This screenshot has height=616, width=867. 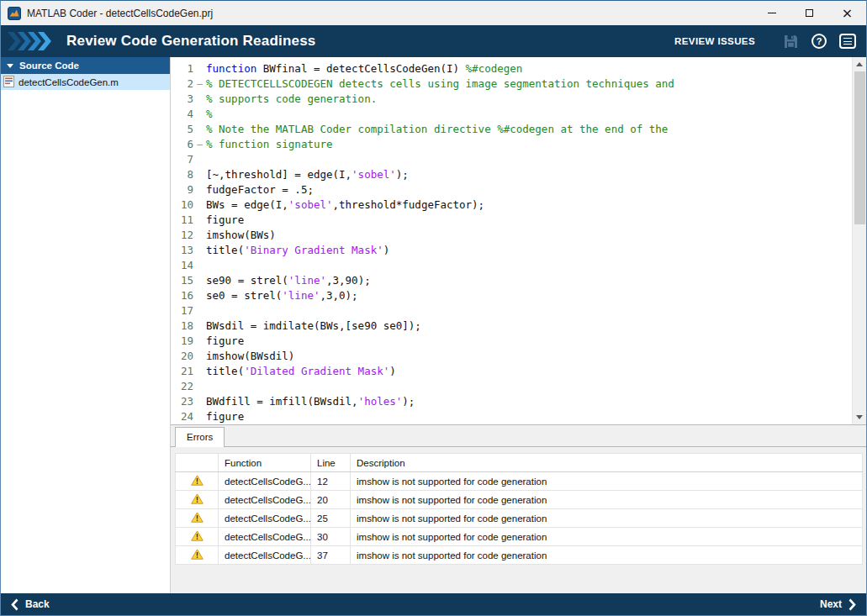 I want to click on code-text: % function signature, so click(x=269, y=145).